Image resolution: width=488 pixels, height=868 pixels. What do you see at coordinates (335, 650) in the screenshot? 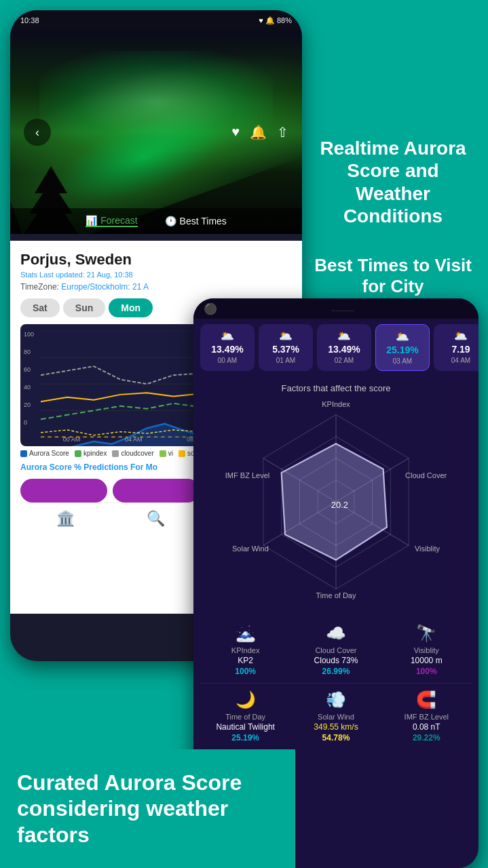
I see `cloud-name: Cloud Cover` at bounding box center [335, 650].